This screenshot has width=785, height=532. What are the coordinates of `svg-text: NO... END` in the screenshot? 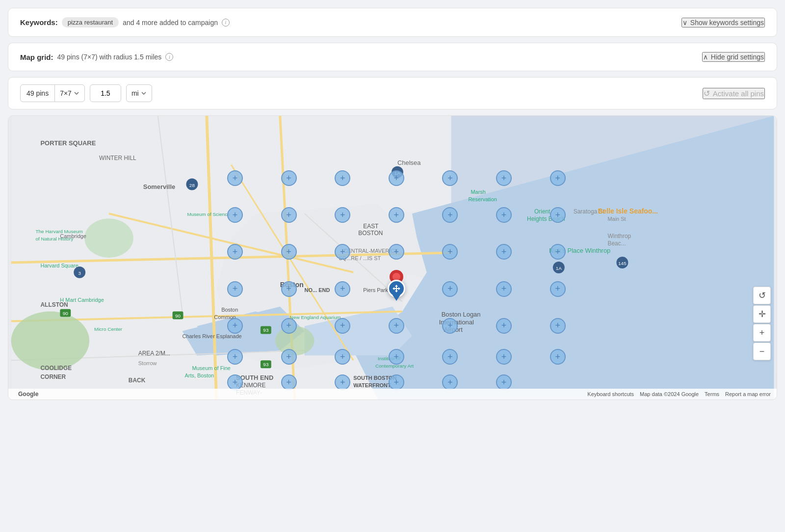 It's located at (317, 290).